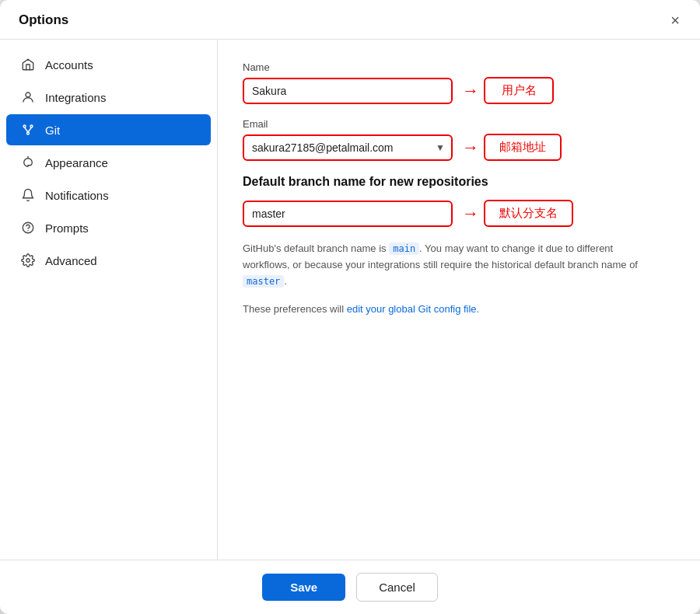 The image size is (700, 614). Describe the element at coordinates (109, 260) in the screenshot. I see `sidebar-item-advanced: Advanced` at that location.